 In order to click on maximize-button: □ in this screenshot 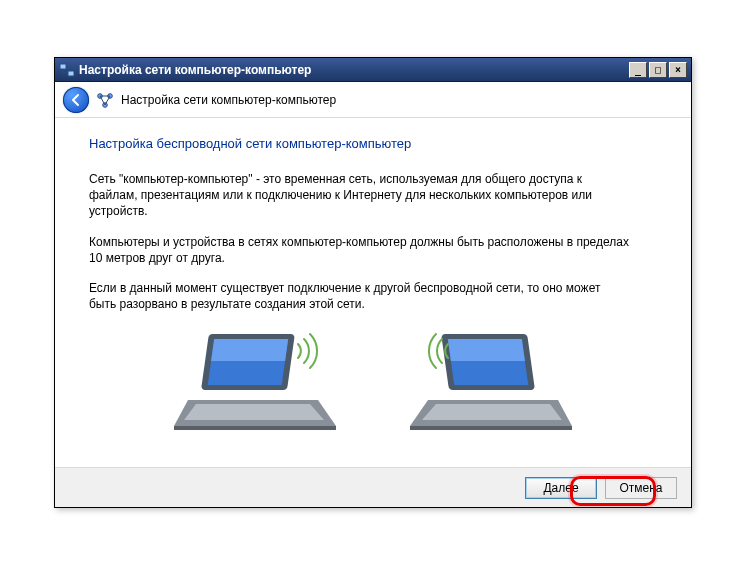, I will do `click(658, 70)`.